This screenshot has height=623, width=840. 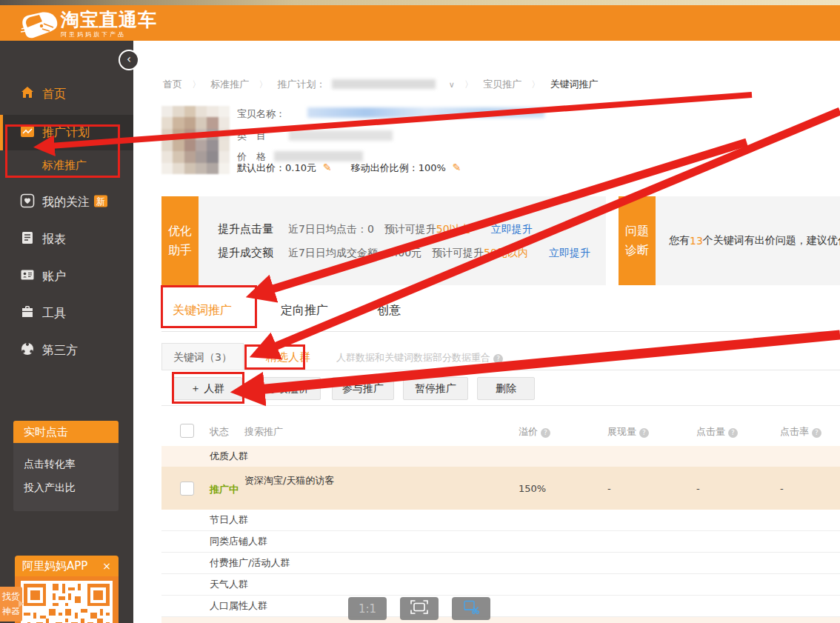 I want to click on home-icon, so click(x=27, y=94).